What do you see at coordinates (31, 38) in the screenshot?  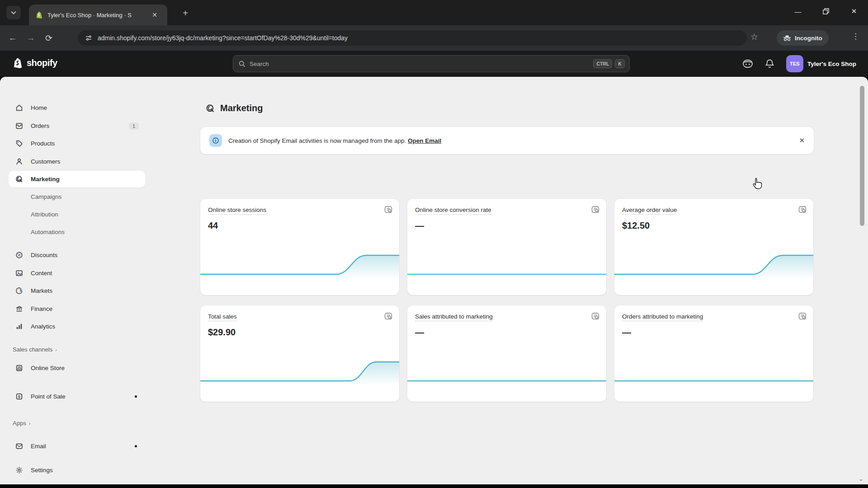 I see `forward-button: →` at bounding box center [31, 38].